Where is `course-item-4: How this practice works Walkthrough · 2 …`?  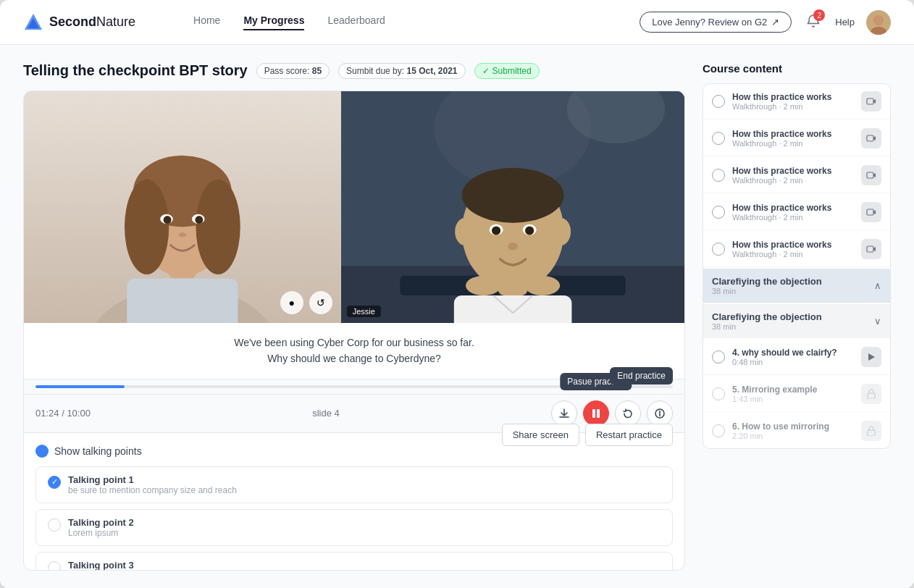 course-item-4: How this practice works Walkthrough · 2 … is located at coordinates (797, 213).